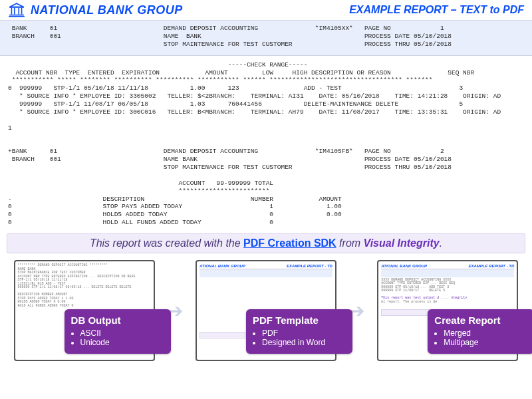  Describe the element at coordinates (304, 333) in the screenshot. I see `bullet: PDF` at that location.